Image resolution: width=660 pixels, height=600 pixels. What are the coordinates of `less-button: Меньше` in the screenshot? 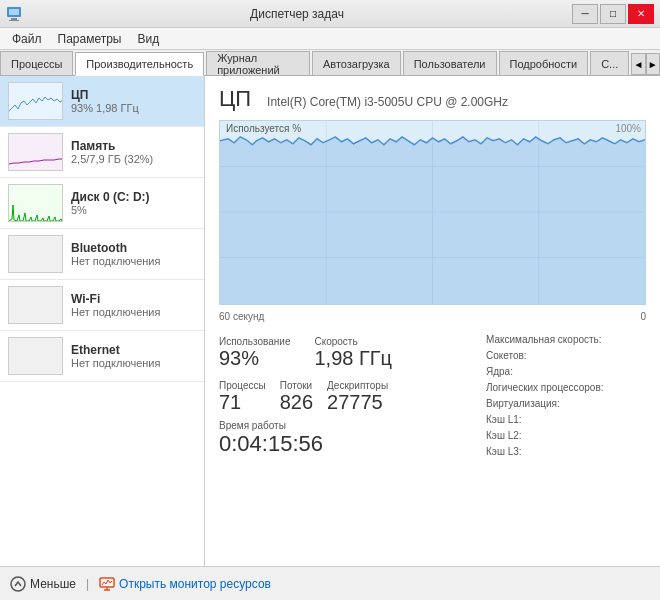 It's located at (43, 584).